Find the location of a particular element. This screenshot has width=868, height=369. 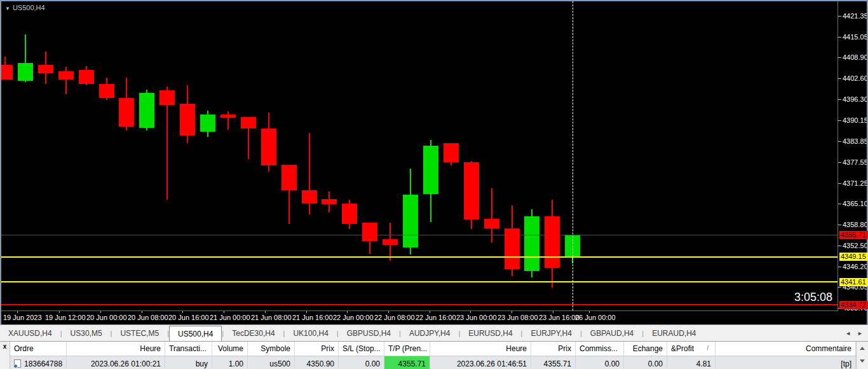

order-cell-symbole: us500 is located at coordinates (271, 363).